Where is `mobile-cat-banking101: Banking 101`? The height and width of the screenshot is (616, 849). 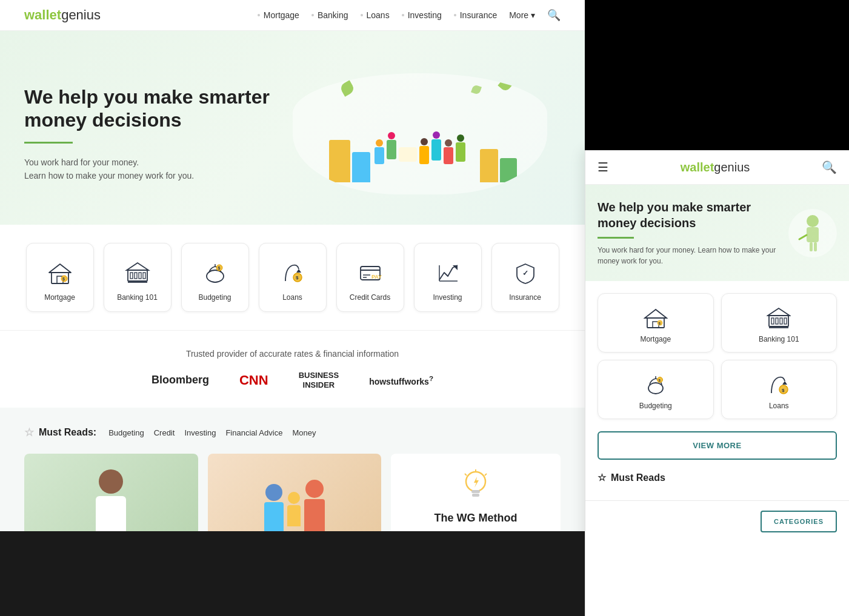 mobile-cat-banking101: Banking 101 is located at coordinates (779, 323).